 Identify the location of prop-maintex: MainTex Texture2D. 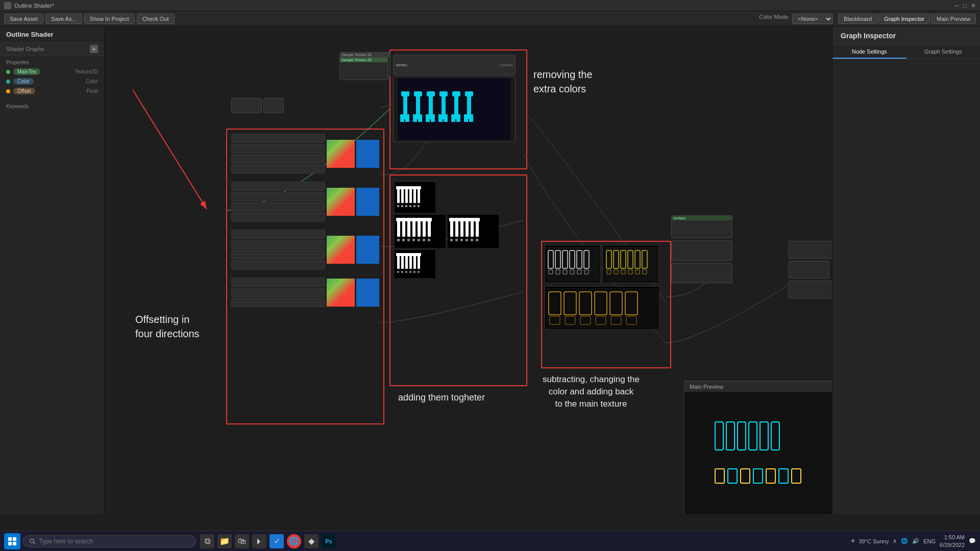
(52, 71).